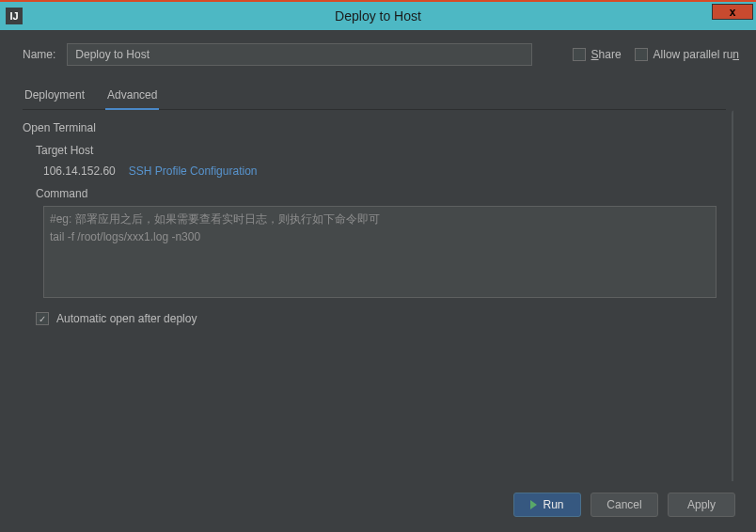 The height and width of the screenshot is (532, 756). What do you see at coordinates (606, 55) in the screenshot?
I see `share-label: Share` at bounding box center [606, 55].